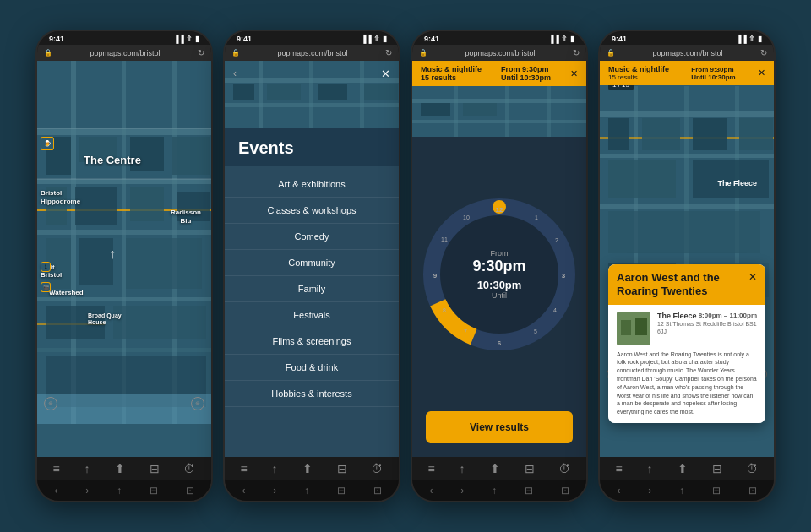 This screenshot has height=532, width=811. I want to click on nav2-back-icon-4: ‹, so click(618, 491).